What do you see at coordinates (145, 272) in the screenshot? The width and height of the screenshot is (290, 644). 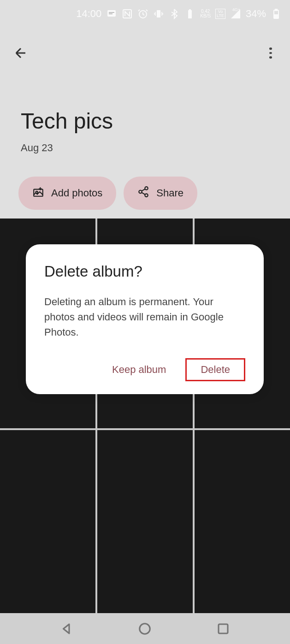 I see `dialog-title: Delete album?` at bounding box center [145, 272].